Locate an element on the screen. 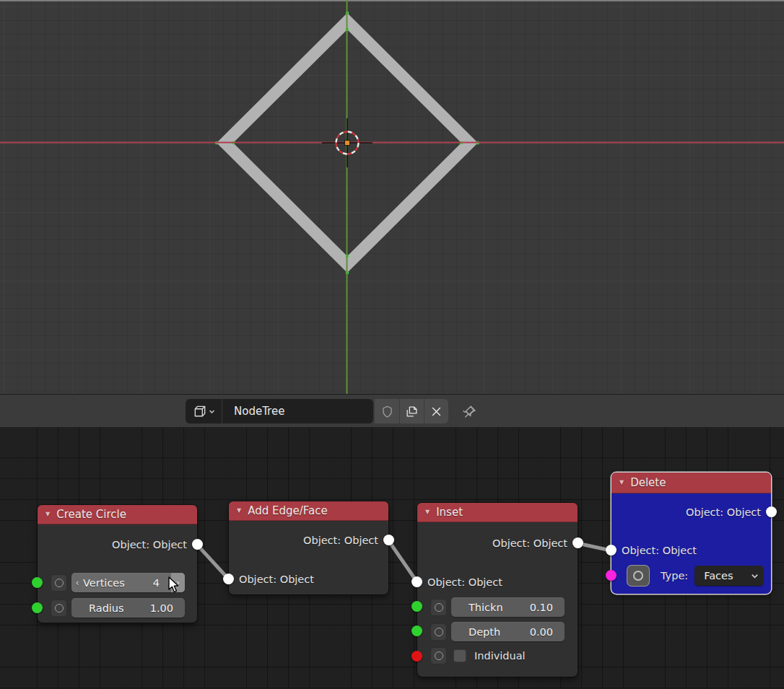 The width and height of the screenshot is (784, 689). new-copy-button is located at coordinates (411, 411).